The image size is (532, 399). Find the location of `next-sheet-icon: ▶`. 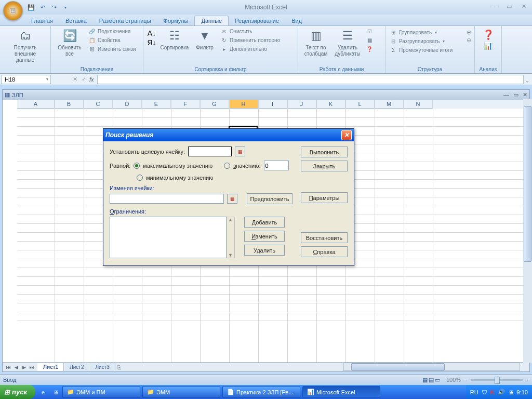

next-sheet-icon: ▶ is located at coordinates (24, 367).